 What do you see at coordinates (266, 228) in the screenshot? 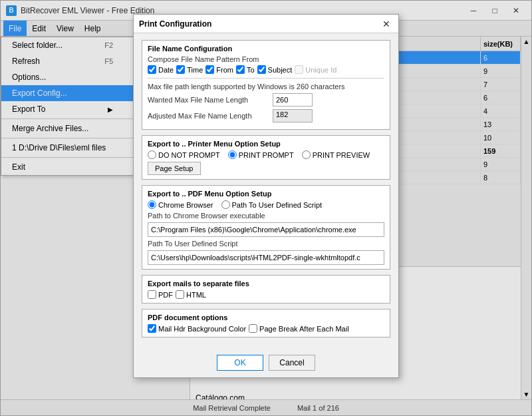
I see `pdf-section: Export to .. PDF Menu Option Setup Chrom…` at bounding box center [266, 228].